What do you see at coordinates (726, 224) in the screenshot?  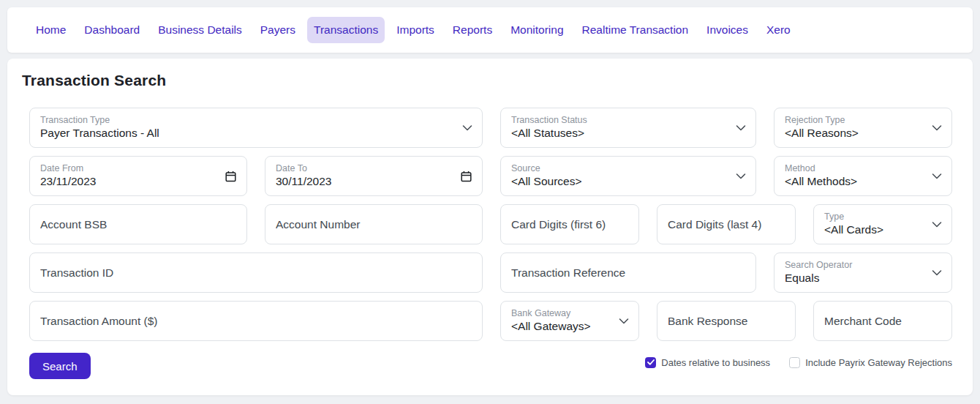 I see `card-digits-last4-input` at bounding box center [726, 224].